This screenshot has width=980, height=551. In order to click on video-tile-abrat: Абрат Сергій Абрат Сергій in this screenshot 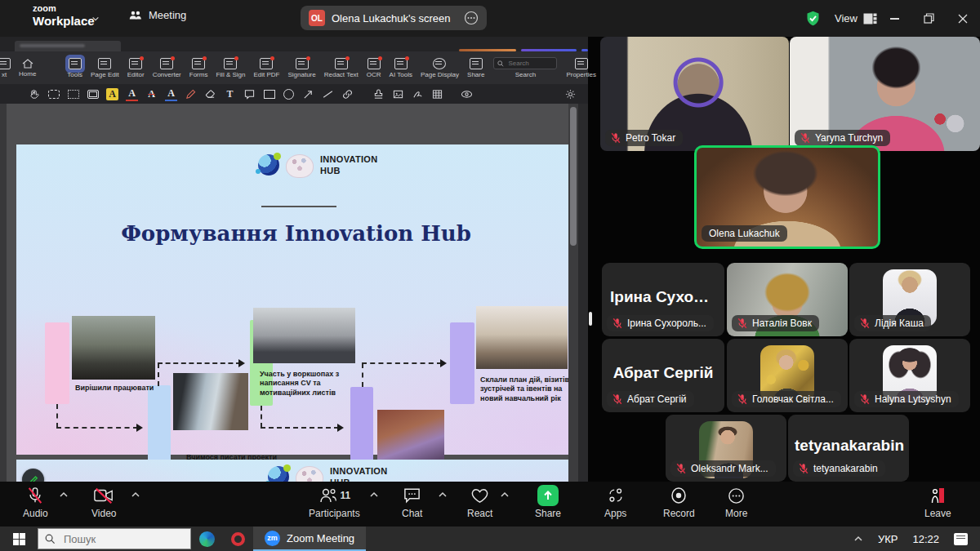, I will do `click(663, 375)`.